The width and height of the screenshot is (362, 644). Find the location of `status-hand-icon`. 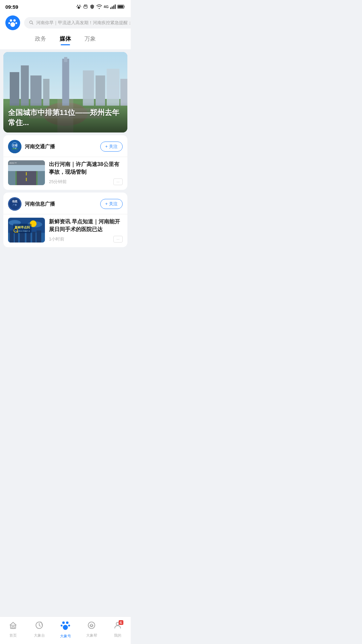

status-hand-icon is located at coordinates (85, 7).